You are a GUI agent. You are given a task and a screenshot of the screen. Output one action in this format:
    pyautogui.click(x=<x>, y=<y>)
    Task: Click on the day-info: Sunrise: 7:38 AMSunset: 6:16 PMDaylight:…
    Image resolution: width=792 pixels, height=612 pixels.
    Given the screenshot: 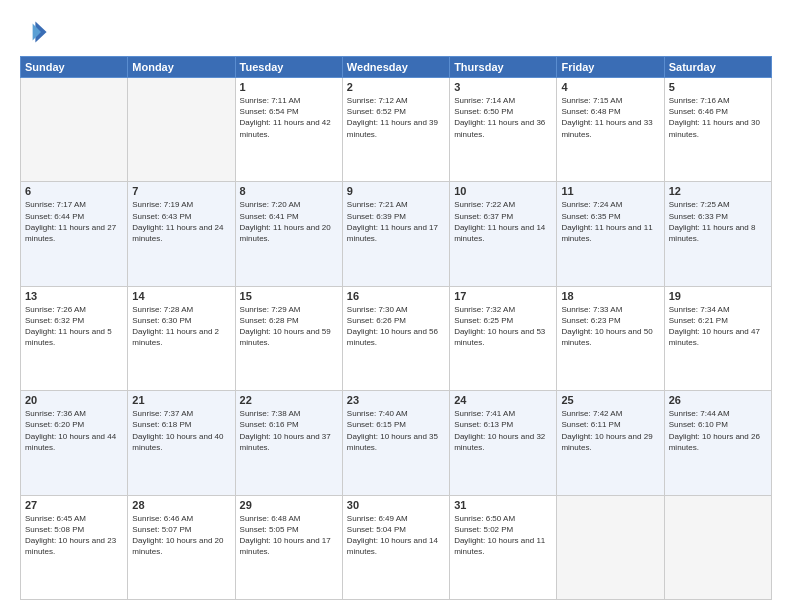 What is the action you would take?
    pyautogui.click(x=286, y=430)
    